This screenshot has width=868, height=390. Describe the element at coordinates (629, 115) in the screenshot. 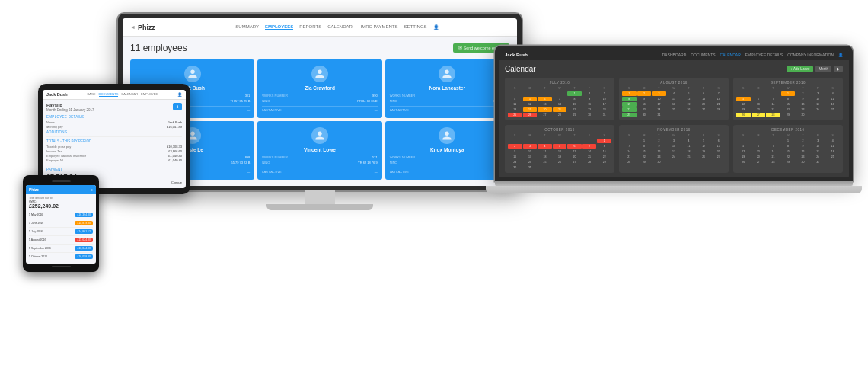

I see `calendar-day: 29` at that location.